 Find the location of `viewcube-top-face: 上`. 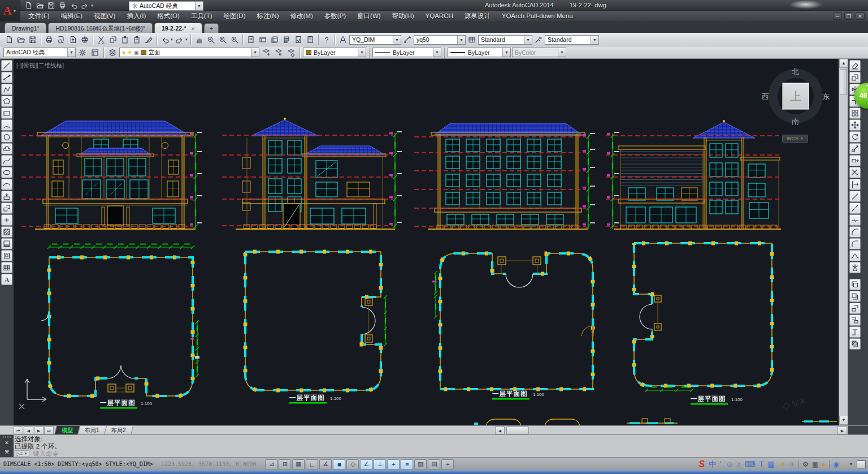

viewcube-top-face: 上 is located at coordinates (796, 96).